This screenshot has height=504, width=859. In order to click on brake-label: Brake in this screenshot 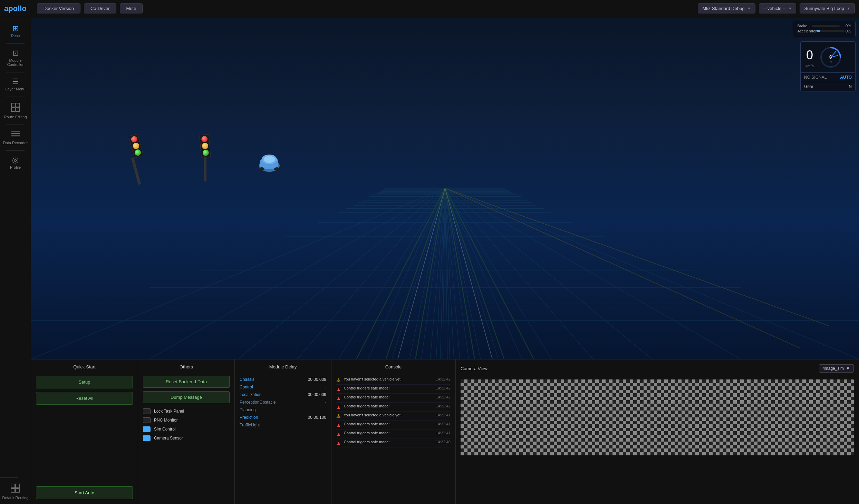, I will do `click(802, 26)`.